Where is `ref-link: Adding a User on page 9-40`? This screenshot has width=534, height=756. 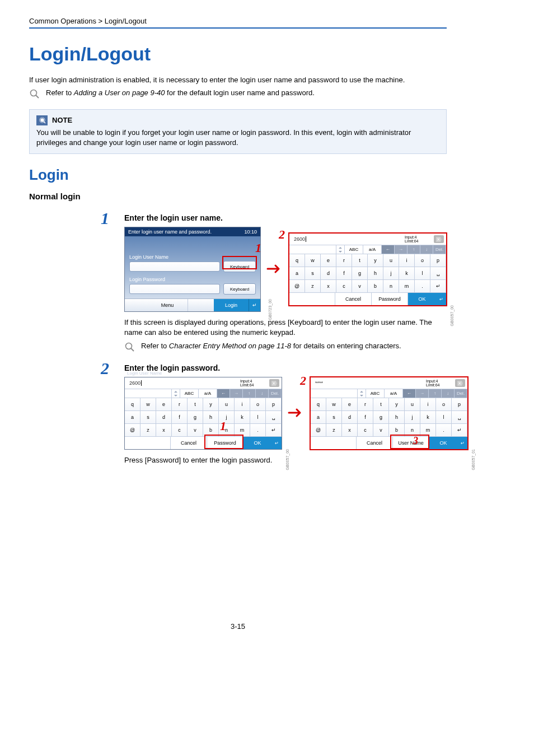 ref-link: Adding a User on page 9-40 is located at coordinates (120, 93).